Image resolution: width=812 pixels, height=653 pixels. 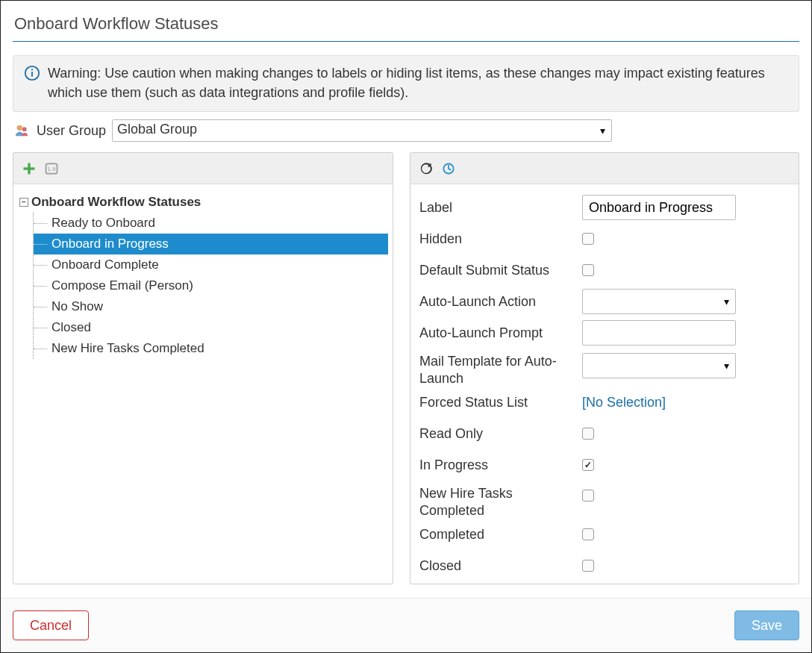 I want to click on warning-banner: Warning: Use caution when making changes…, so click(x=406, y=84).